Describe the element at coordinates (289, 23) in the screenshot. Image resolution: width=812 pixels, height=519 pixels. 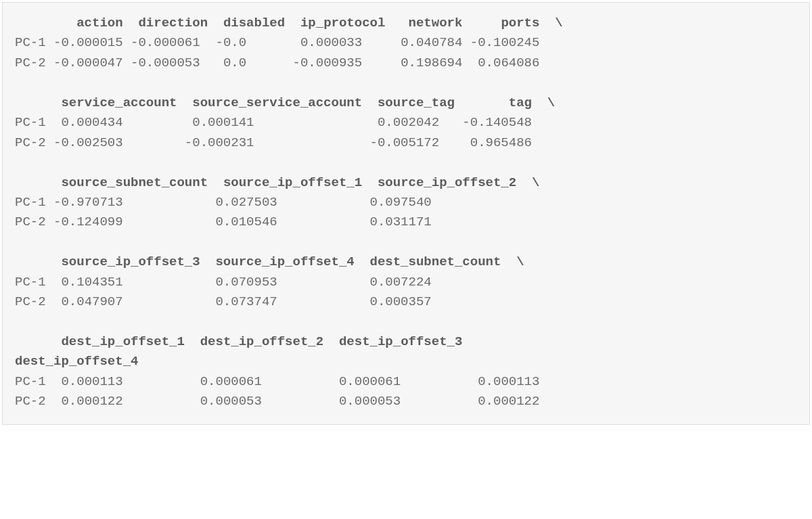
I see `header-line: action direction disabled ip_protocol ne…` at that location.